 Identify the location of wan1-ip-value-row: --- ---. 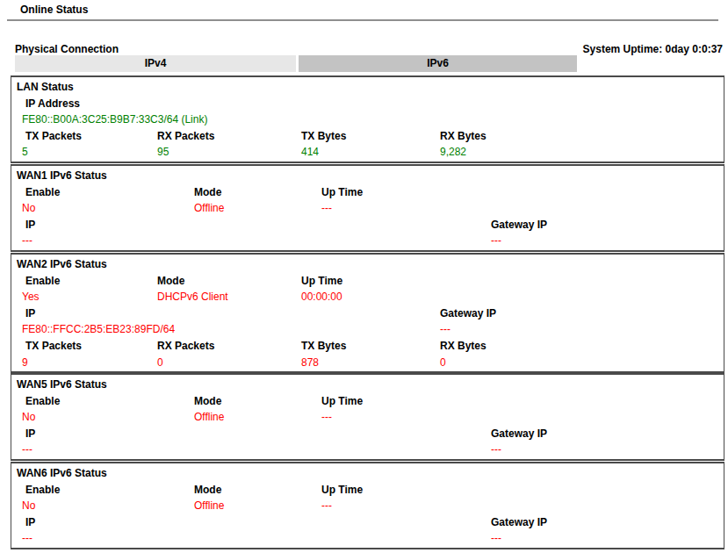
(367, 241).